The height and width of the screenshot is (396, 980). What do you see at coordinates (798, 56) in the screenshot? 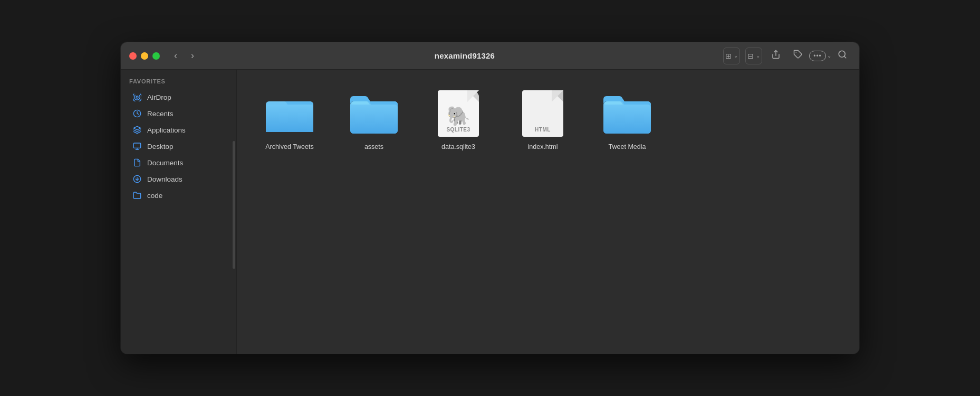
I see `tag-icon` at bounding box center [798, 56].